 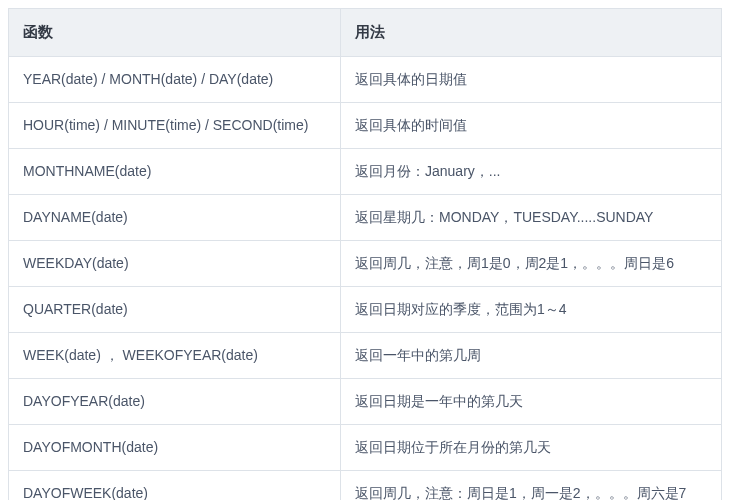 I want to click on cell-function: YEAR(date) / MONTH(date) / DAY(date), so click(x=175, y=79).